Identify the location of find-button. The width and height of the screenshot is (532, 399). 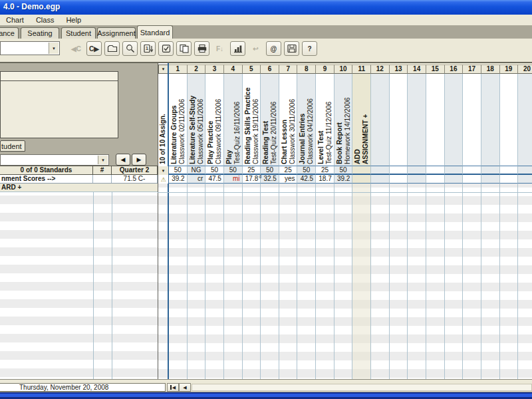
(130, 49).